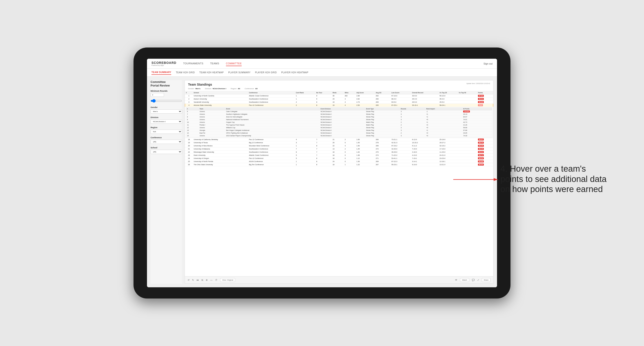 The image size is (644, 346). Describe the element at coordinates (189, 146) in the screenshot. I see `cell-rank: 20` at that location.